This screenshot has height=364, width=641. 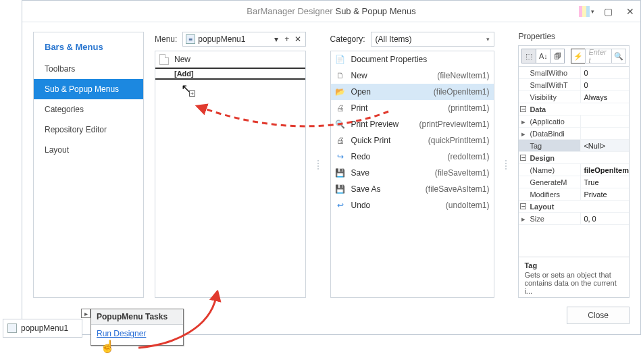 I want to click on property-category-row: −Layout, so click(x=574, y=207).